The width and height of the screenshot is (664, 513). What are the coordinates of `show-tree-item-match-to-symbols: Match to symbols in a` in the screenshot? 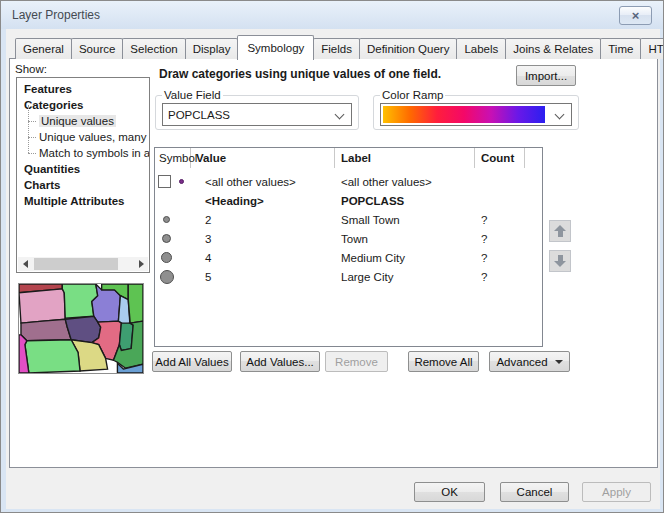 It's located at (83, 153).